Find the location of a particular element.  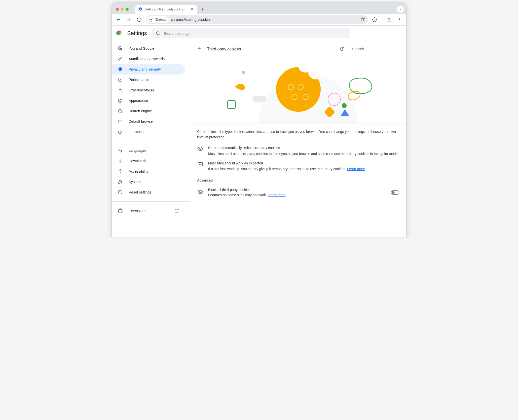

wrench-icon is located at coordinates (120, 182).